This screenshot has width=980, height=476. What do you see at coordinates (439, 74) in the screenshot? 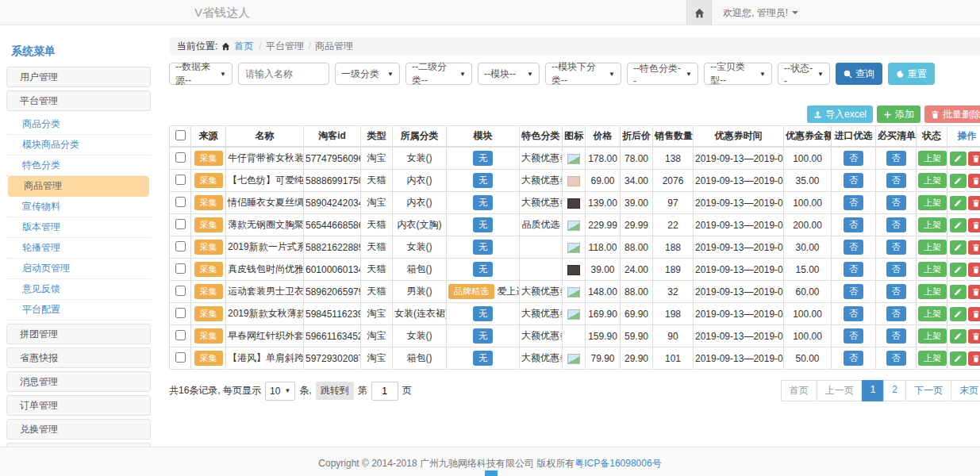
I see `level2-category-select: --二级分类--▼` at bounding box center [439, 74].